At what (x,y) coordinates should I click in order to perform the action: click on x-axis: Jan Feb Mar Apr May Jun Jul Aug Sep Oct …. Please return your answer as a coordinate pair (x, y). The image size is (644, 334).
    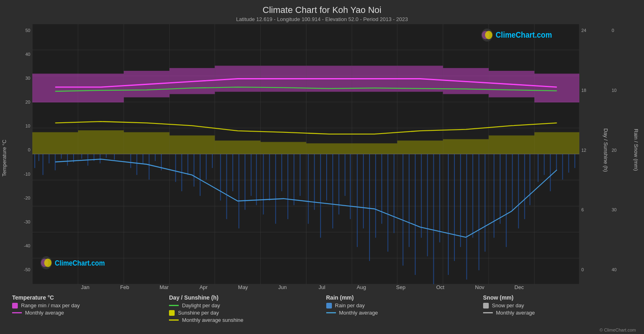
    Looking at the image, I should click on (322, 287).